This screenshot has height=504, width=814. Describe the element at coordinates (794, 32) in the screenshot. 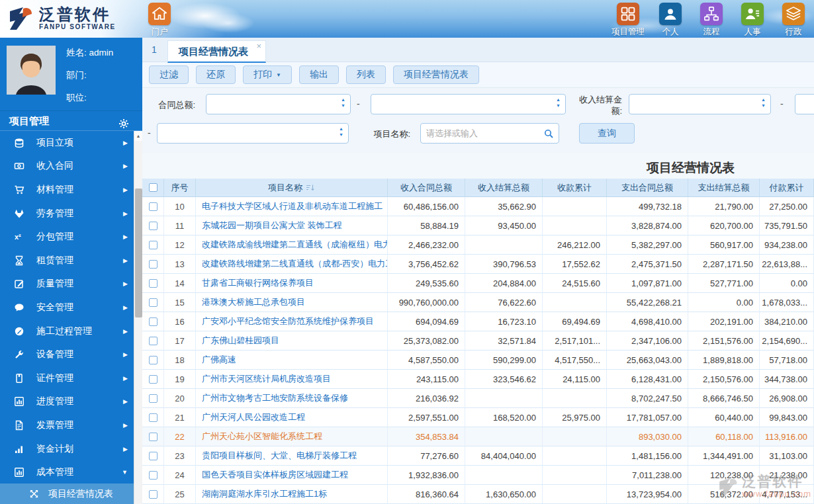

I see `nav-label: 行政` at that location.